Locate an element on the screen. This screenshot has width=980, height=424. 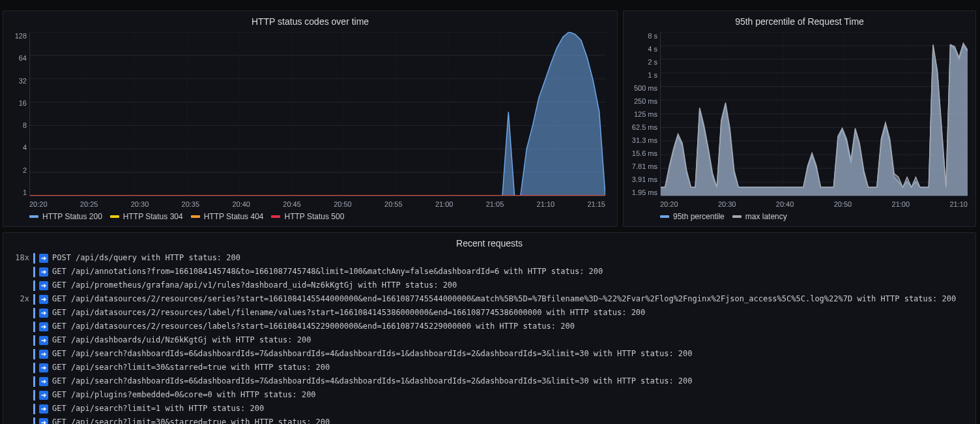
p95-x-axis: 20:2020:3020:4020:5021:0021:10 is located at coordinates (814, 204).